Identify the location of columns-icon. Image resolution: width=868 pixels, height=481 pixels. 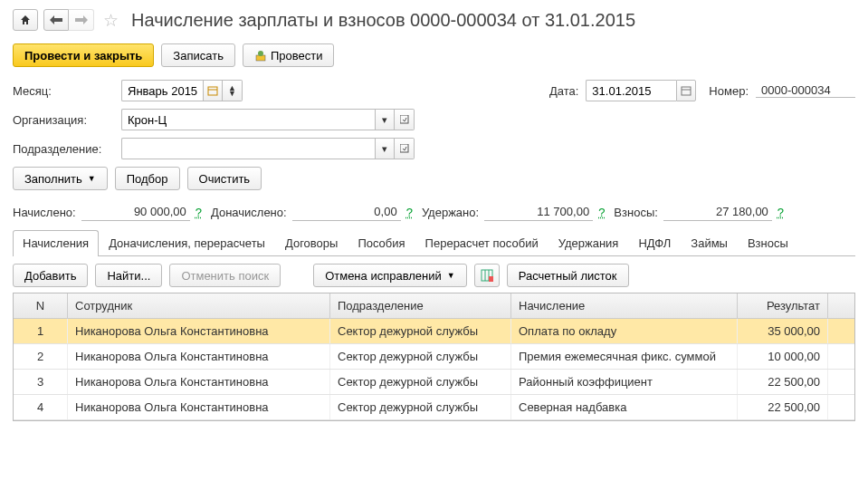
(487, 275).